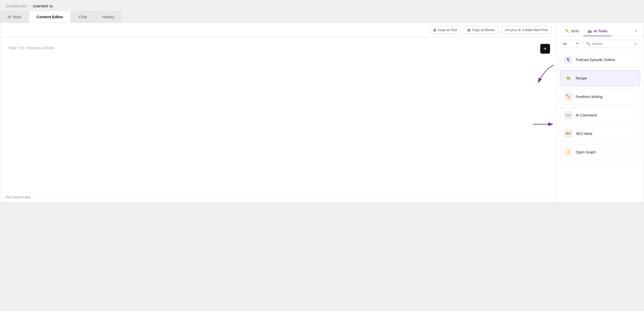 The image size is (644, 311). Describe the element at coordinates (600, 112) in the screenshot. I see `right-panel: ✏️ Write 🤖 AI Tools × All Writing SEO So…` at that location.